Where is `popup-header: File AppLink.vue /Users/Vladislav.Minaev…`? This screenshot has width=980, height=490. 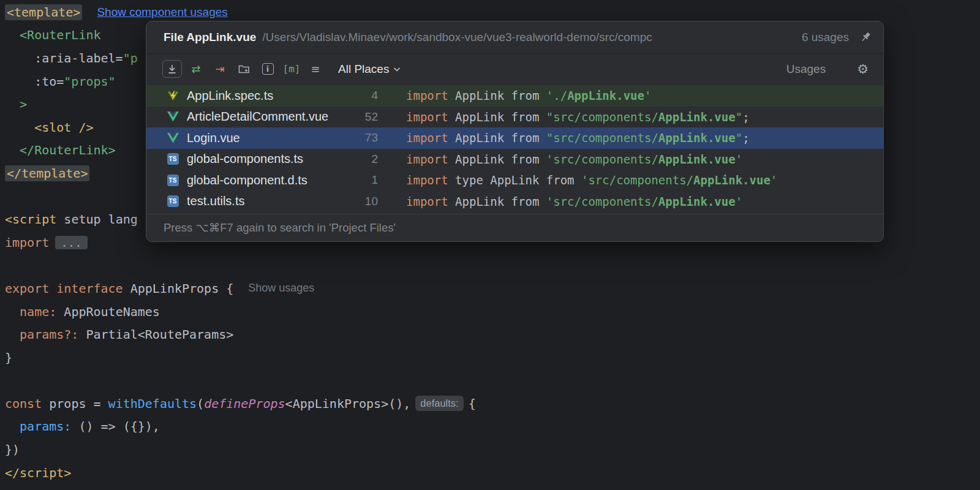 popup-header: File AppLink.vue /Users/Vladislav.Minaev… is located at coordinates (514, 38).